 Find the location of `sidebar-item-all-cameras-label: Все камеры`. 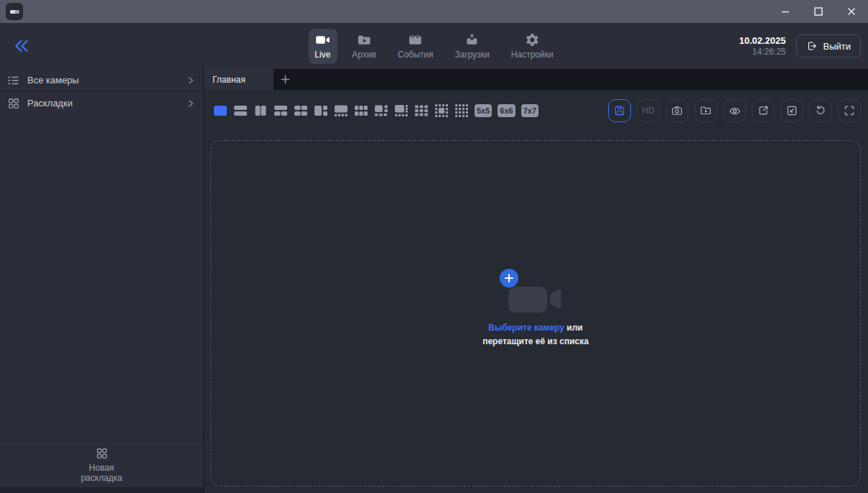

sidebar-item-all-cameras-label: Все камеры is located at coordinates (53, 80).